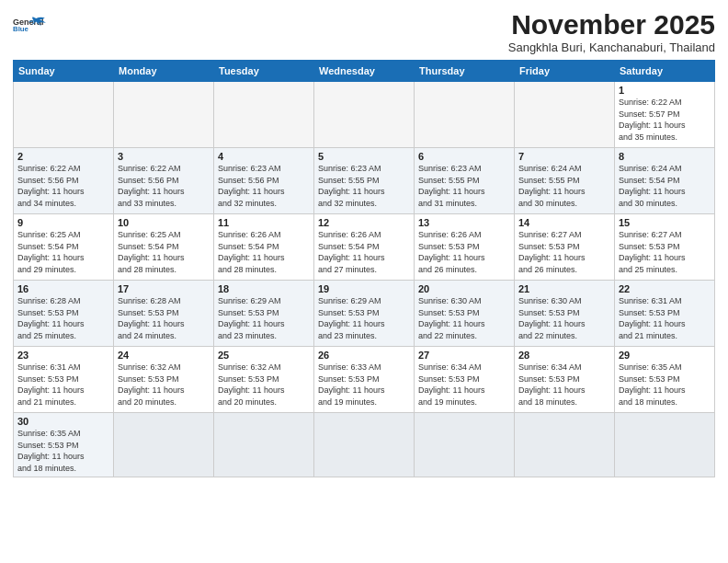 Image resolution: width=728 pixels, height=563 pixels. I want to click on weekday-header-wednesday: Wednesday, so click(364, 72).